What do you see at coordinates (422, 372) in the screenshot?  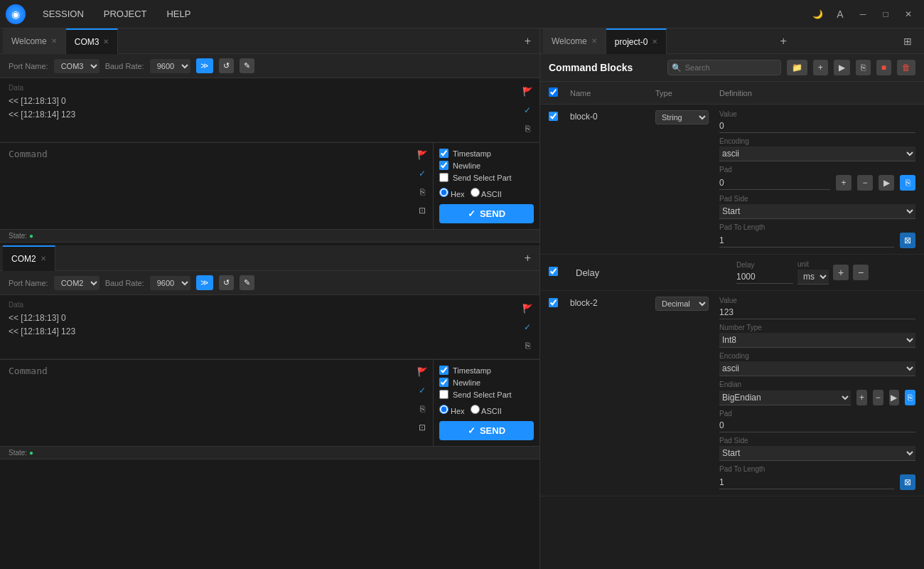 I see `com2-cmd-flag-icon: 🚩` at bounding box center [422, 372].